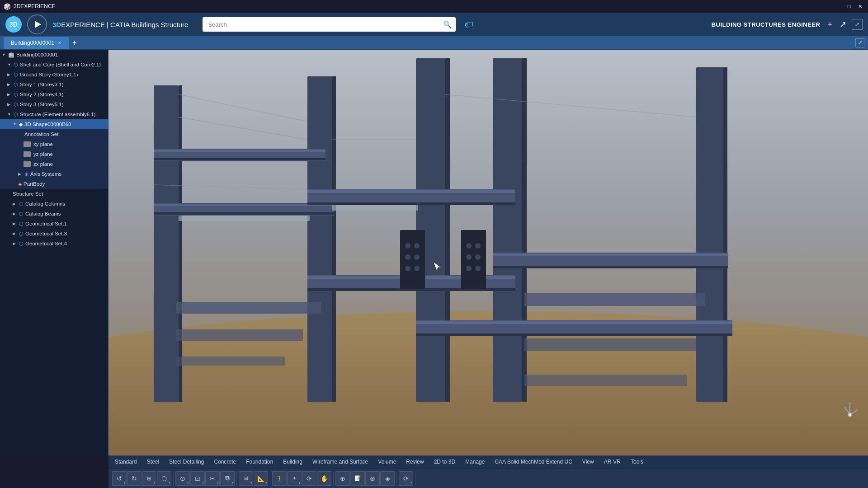 This screenshot has width=868, height=488. What do you see at coordinates (279, 479) in the screenshot?
I see `walk-button: 🚶` at bounding box center [279, 479].